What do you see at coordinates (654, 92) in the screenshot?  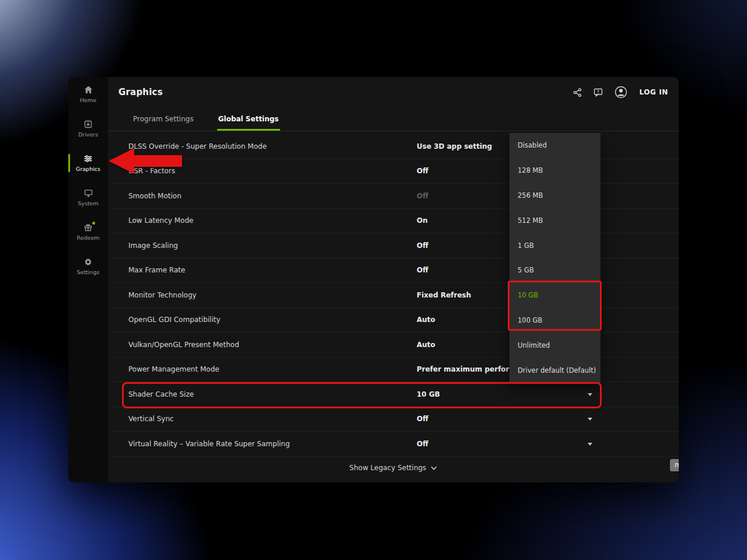 I see `log-in-button: LOG IN` at bounding box center [654, 92].